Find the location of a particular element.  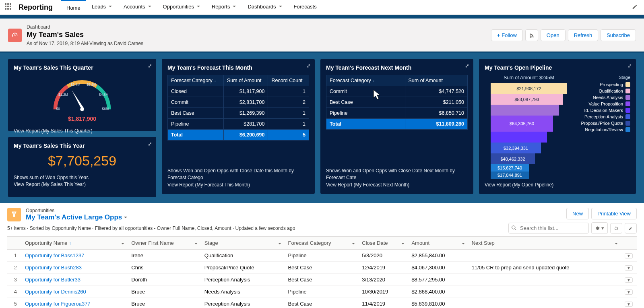

col-header: Forecast Category is located at coordinates (321, 243).